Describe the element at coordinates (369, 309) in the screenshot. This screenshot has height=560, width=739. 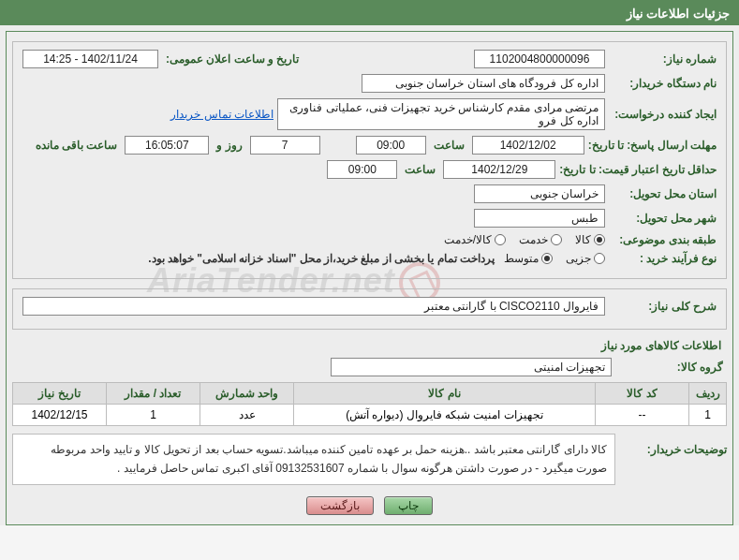
I see `overview-fieldset: شرح کلی نیاز: فایروال CISCO2110 با گاران…` at that location.